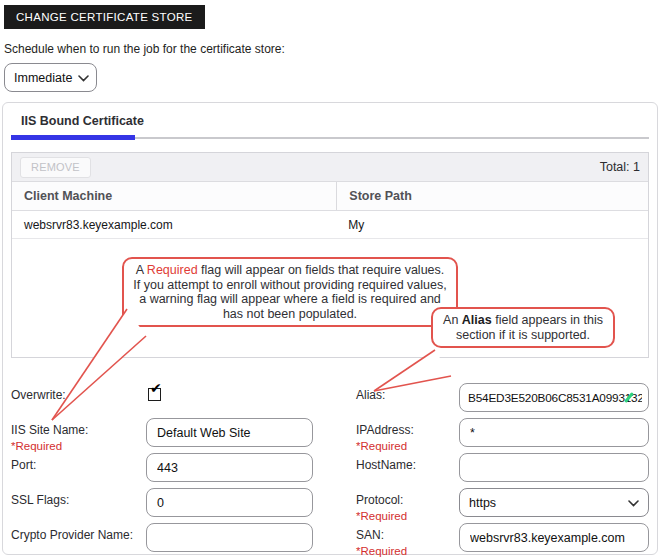 The height and width of the screenshot is (559, 660). What do you see at coordinates (230, 538) in the screenshot?
I see `crypto-provider-name-input` at bounding box center [230, 538].